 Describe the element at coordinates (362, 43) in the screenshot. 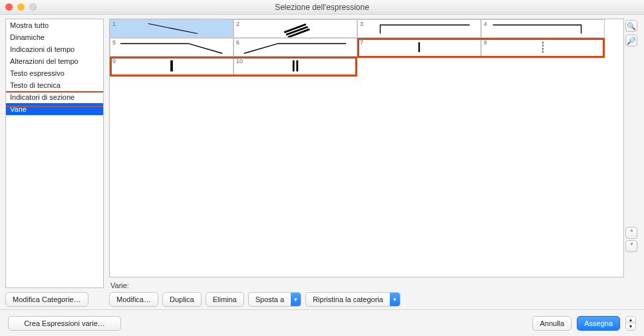

I see `cell-number: 7` at that location.